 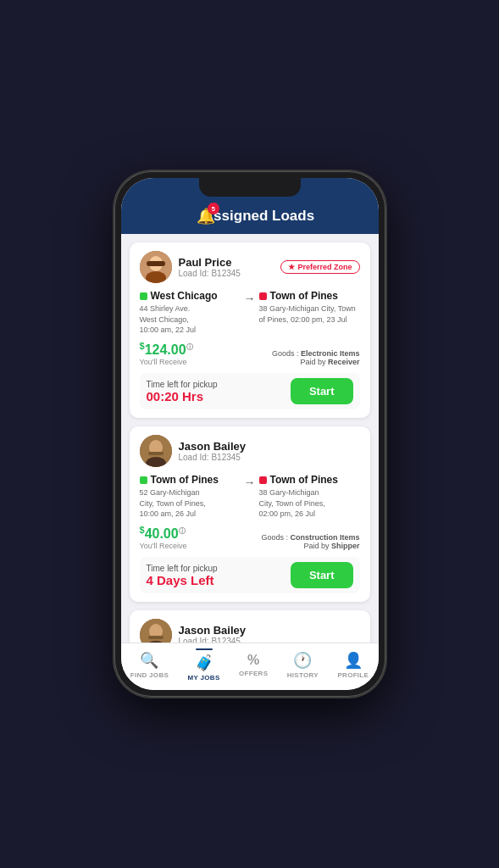 What do you see at coordinates (303, 665) in the screenshot?
I see `nav-history: 🕐 HISTORY` at bounding box center [303, 665].